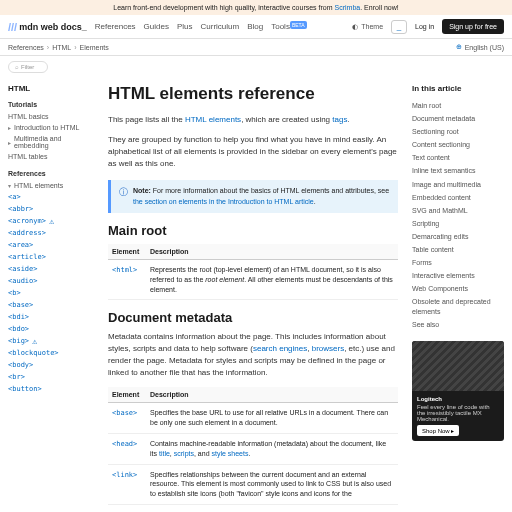 The width and height of the screenshot is (512, 512). What do you see at coordinates (53, 142) in the screenshot?
I see `sidebar-item: ▸Multimedia and embedding` at bounding box center [53, 142].